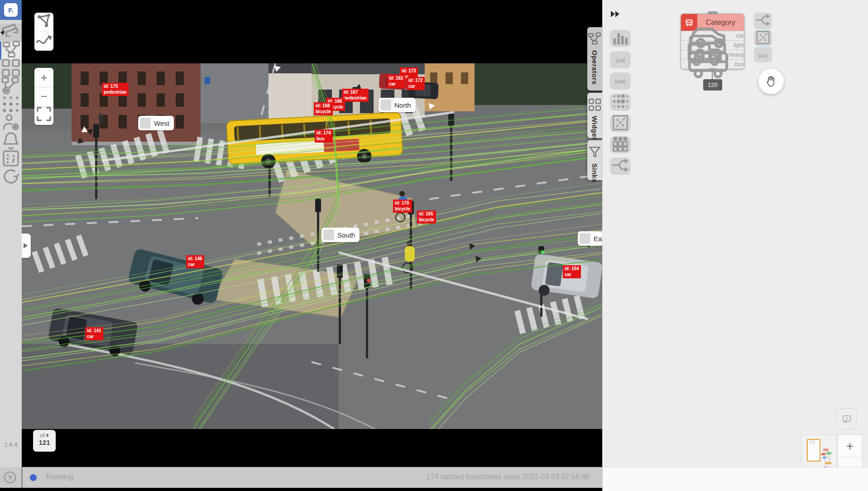 Image resolution: width=868 pixels, height=491 pixels. Describe the element at coordinates (427, 217) in the screenshot. I see `detection-tag: id: 165 bicycle` at that location.